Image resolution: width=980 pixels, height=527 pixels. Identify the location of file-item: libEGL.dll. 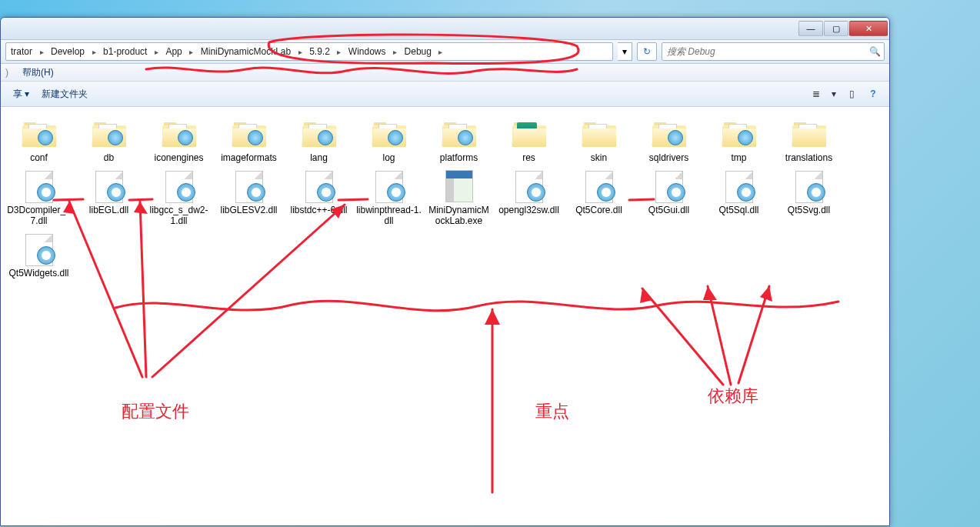
(109, 198).